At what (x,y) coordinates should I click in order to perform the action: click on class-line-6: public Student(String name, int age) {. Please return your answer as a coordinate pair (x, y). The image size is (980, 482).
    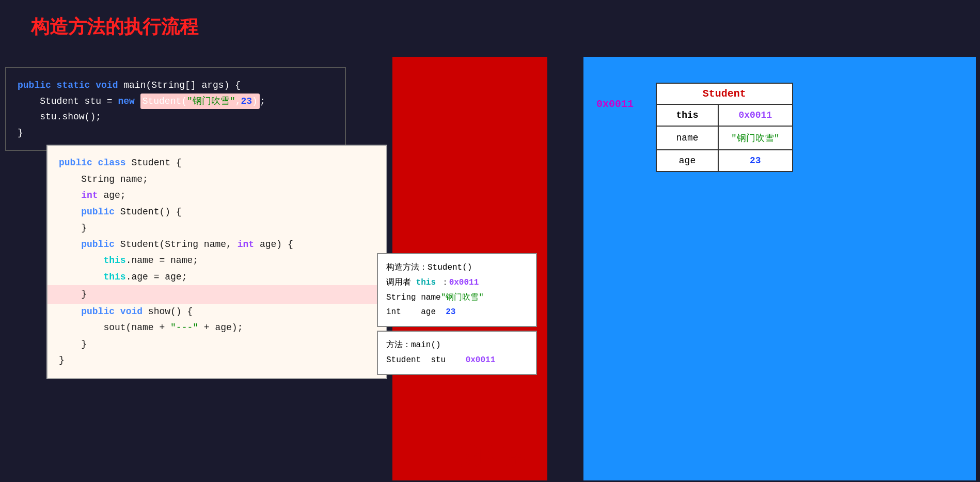
    Looking at the image, I should click on (217, 245).